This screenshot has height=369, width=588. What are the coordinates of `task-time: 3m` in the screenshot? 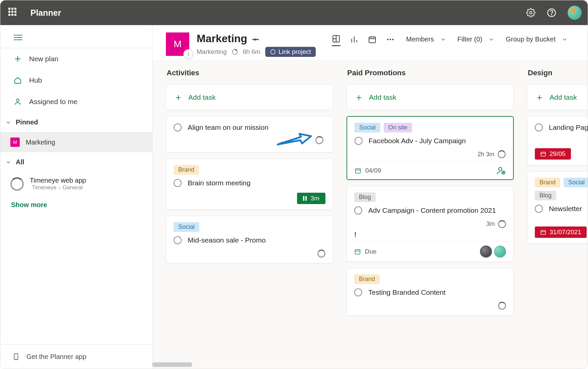 It's located at (490, 224).